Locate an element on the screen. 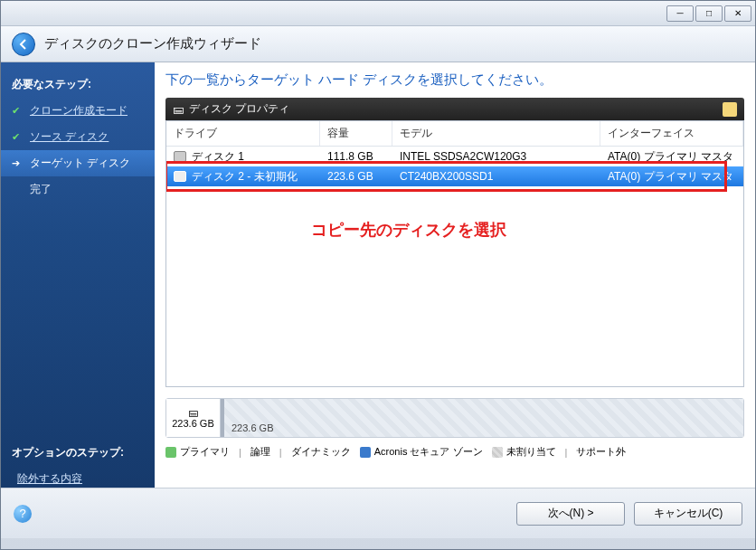 The width and height of the screenshot is (756, 550). disk-properties-header: 🖴 ディスク プロパティ is located at coordinates (455, 109).